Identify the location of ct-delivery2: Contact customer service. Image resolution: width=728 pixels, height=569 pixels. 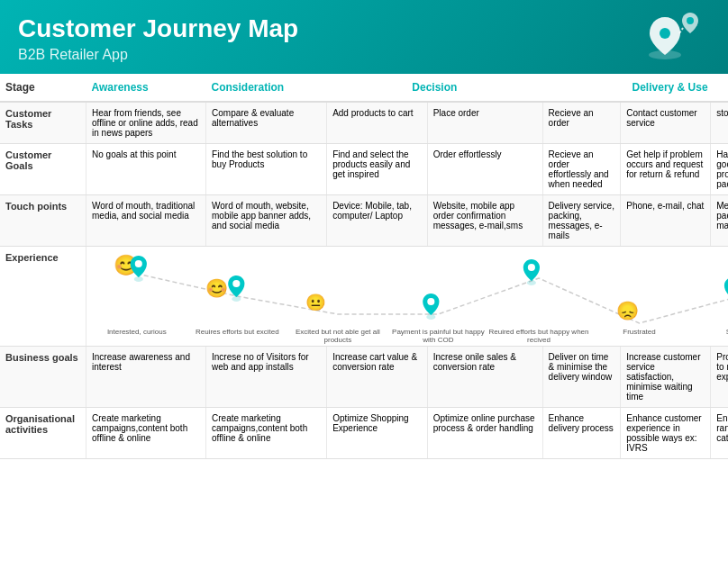
(666, 122).